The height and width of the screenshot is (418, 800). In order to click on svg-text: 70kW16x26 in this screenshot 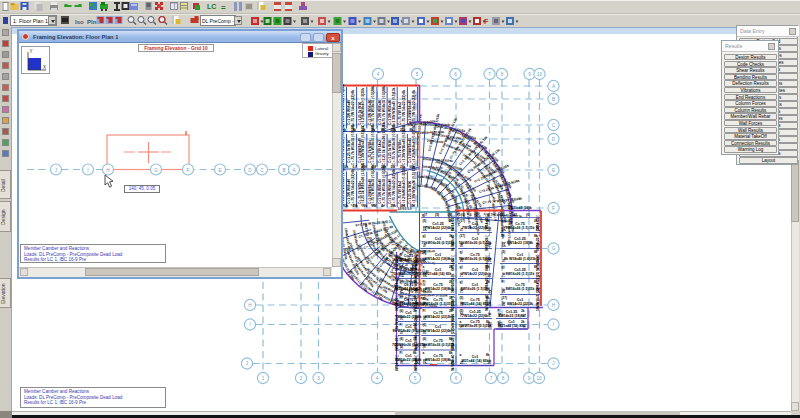, I will do `click(453, 322)`.